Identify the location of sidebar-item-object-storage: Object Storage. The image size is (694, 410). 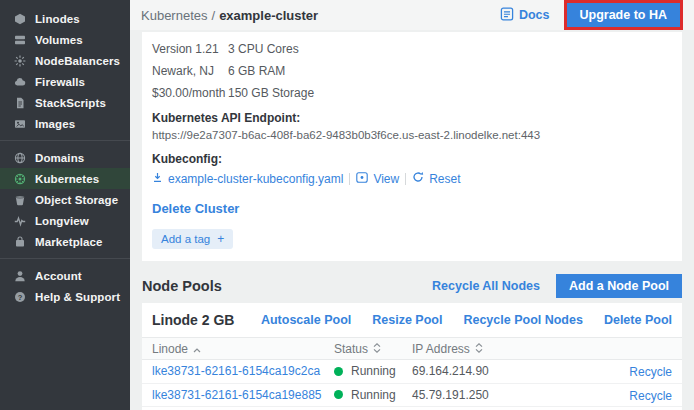
(65, 200).